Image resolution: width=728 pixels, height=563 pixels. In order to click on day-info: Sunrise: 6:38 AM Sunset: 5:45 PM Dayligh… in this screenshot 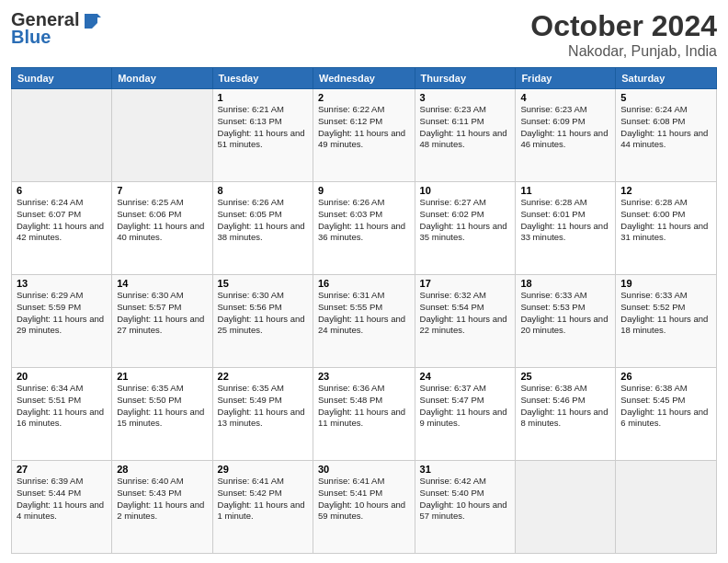, I will do `click(665, 407)`.